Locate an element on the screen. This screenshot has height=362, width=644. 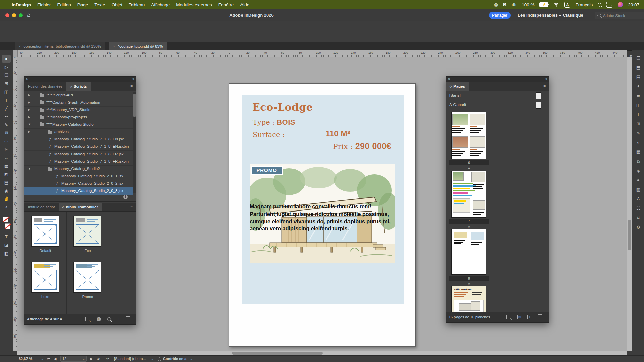
dock-panel-icon: A is located at coordinates (638, 199).